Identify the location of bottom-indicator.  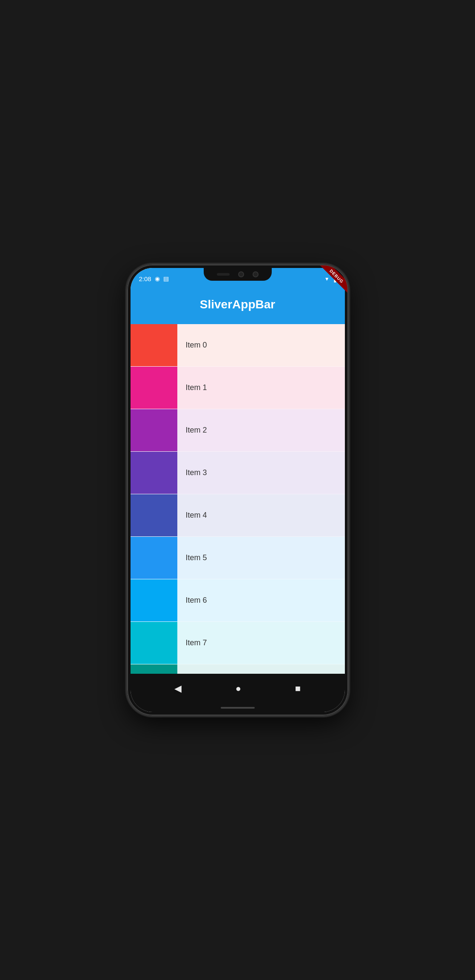
(238, 708).